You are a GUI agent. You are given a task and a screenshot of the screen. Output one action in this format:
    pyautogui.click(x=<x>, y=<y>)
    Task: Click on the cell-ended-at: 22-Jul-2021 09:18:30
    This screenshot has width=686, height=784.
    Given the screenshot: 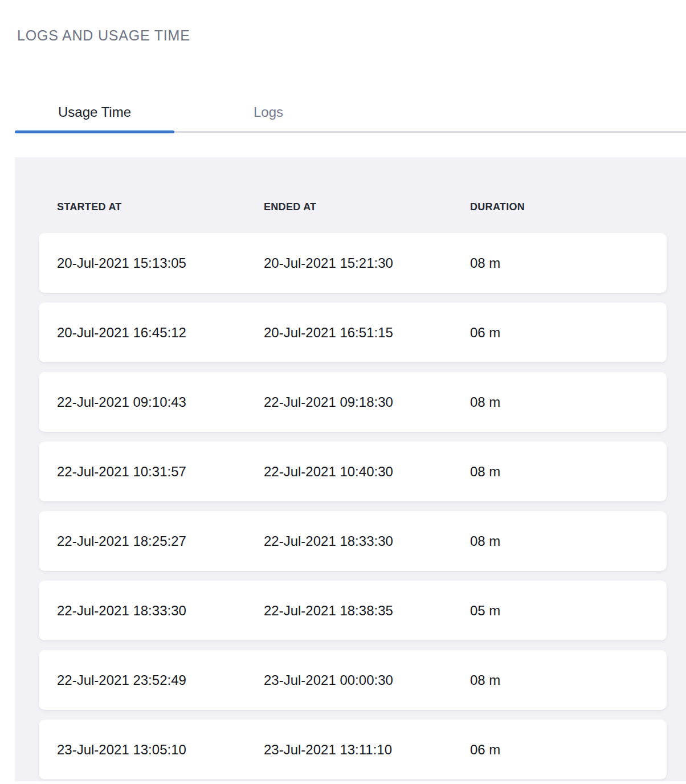 What is the action you would take?
    pyautogui.click(x=367, y=402)
    